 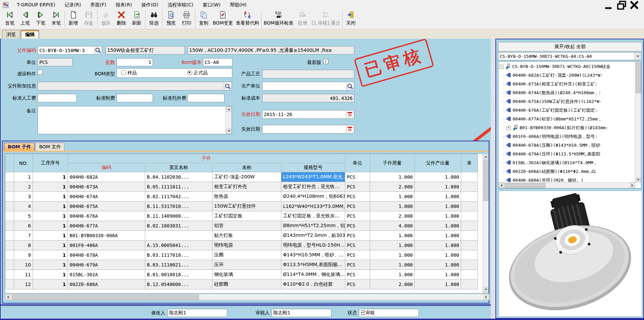 What do you see at coordinates (179, 285) in the screenshot?
I see `table-cell: B.12.0540000...` at bounding box center [179, 285].